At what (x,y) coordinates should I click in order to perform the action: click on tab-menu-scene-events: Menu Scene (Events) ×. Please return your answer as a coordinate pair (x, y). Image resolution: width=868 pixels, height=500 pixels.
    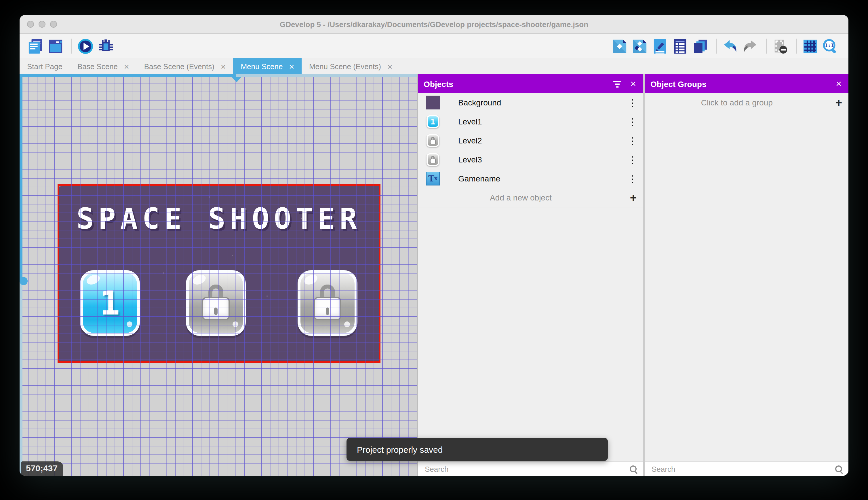
    Looking at the image, I should click on (351, 66).